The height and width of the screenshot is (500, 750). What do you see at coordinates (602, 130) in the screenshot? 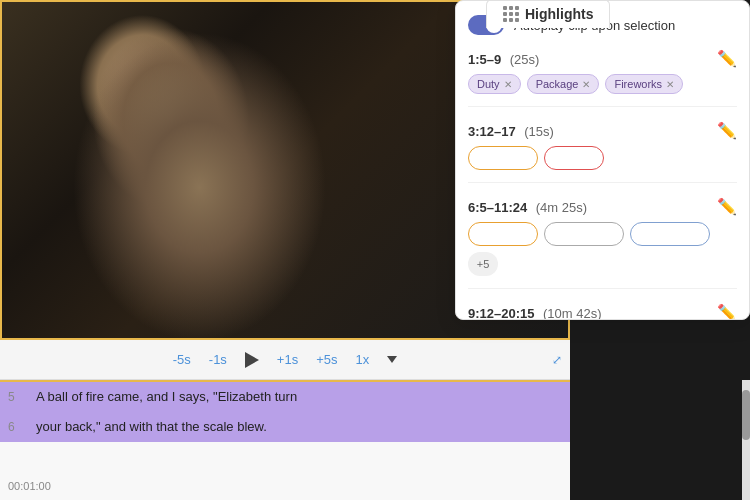
I see `highlight-header-2: 3:12–17 (15s) ✏️` at bounding box center [602, 130].